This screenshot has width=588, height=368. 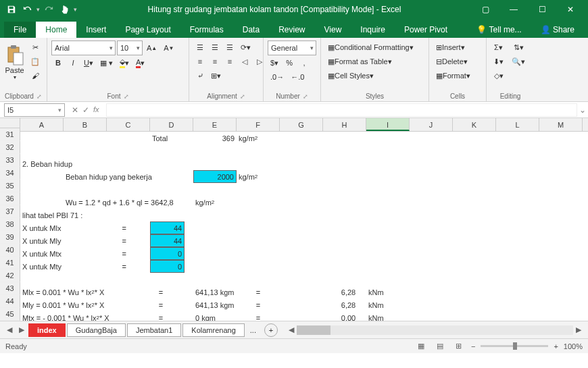 I want to click on copy-button: 📋, so click(x=35, y=61).